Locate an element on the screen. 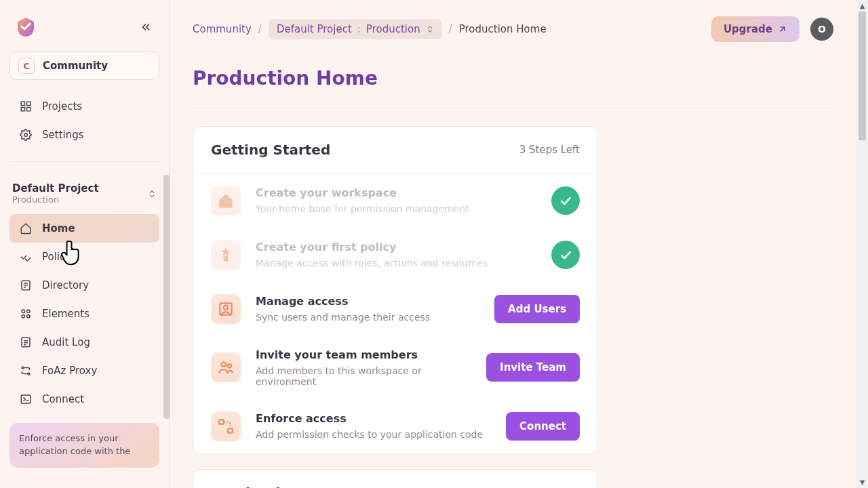 The height and width of the screenshot is (488, 868). sidebar-scrollbar is located at coordinates (167, 297).